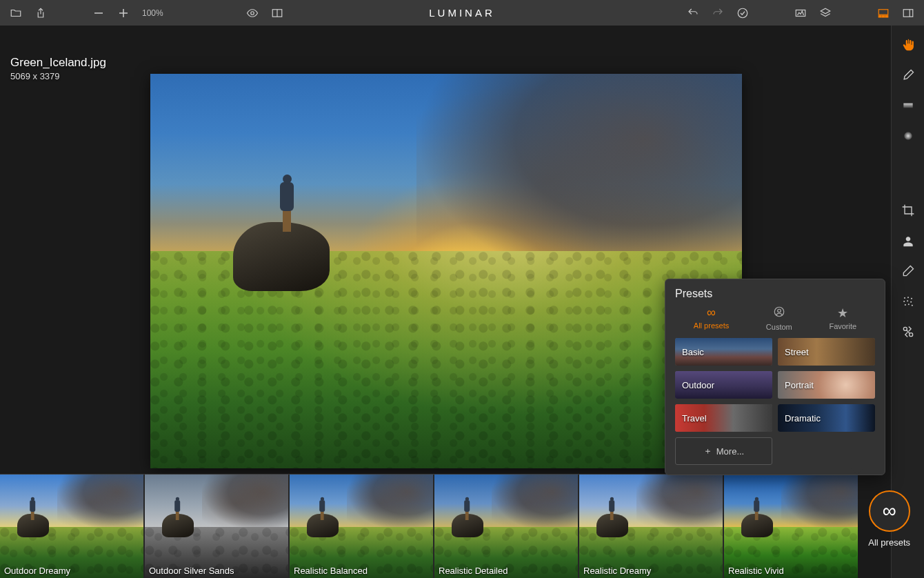  I want to click on crop-tool-icon, so click(908, 210).